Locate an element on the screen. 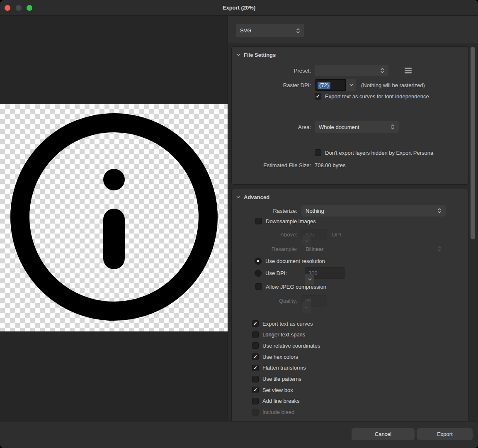 The width and height of the screenshot is (478, 448). raster-dpi-label: Raster DPI: is located at coordinates (271, 85).